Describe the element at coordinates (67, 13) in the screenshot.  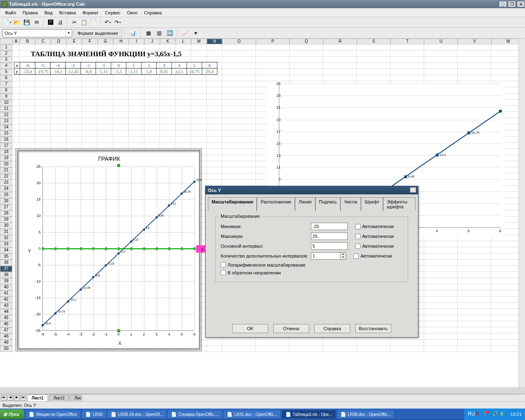
I see `menu-insert: Вставка` at that location.